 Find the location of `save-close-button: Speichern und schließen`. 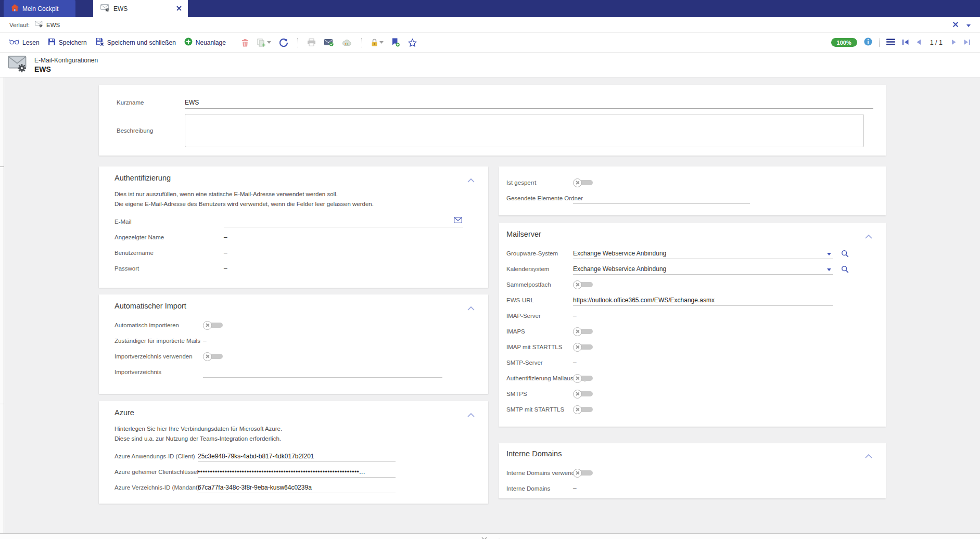

save-close-button: Speichern und schließen is located at coordinates (135, 43).